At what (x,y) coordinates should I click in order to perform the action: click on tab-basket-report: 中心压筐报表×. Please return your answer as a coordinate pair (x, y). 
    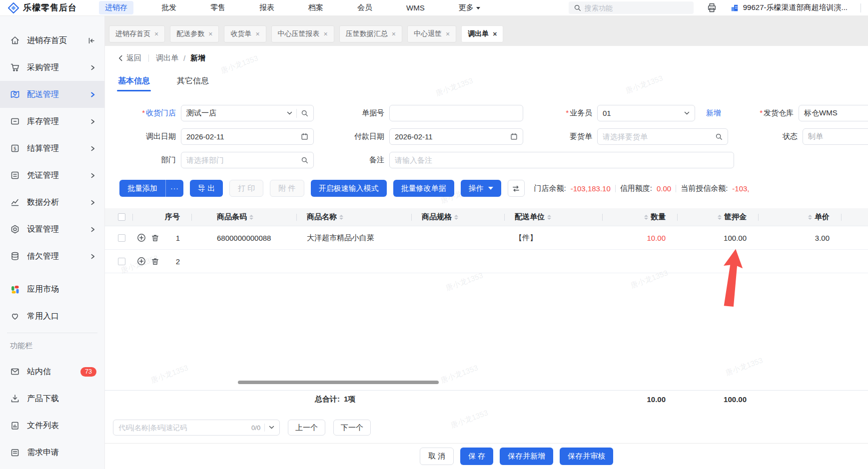
    Looking at the image, I should click on (303, 34).